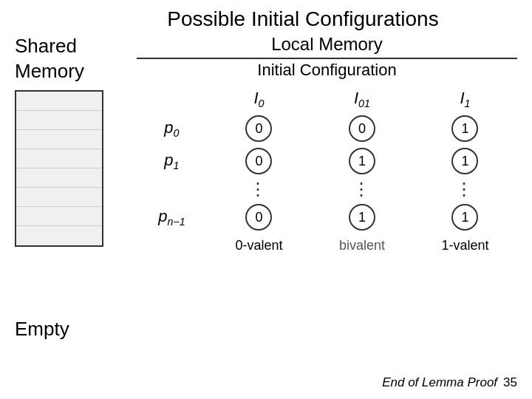 The height and width of the screenshot is (399, 532). What do you see at coordinates (327, 47) in the screenshot?
I see `local-memory-label: Local Memory` at bounding box center [327, 47].